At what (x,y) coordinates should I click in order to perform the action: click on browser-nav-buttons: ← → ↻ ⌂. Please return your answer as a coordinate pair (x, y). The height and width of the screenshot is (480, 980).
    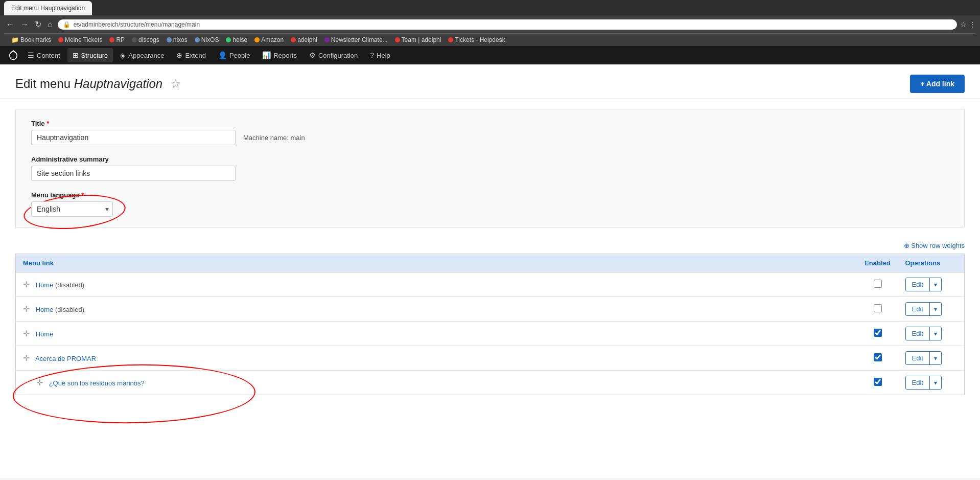
    Looking at the image, I should click on (30, 25).